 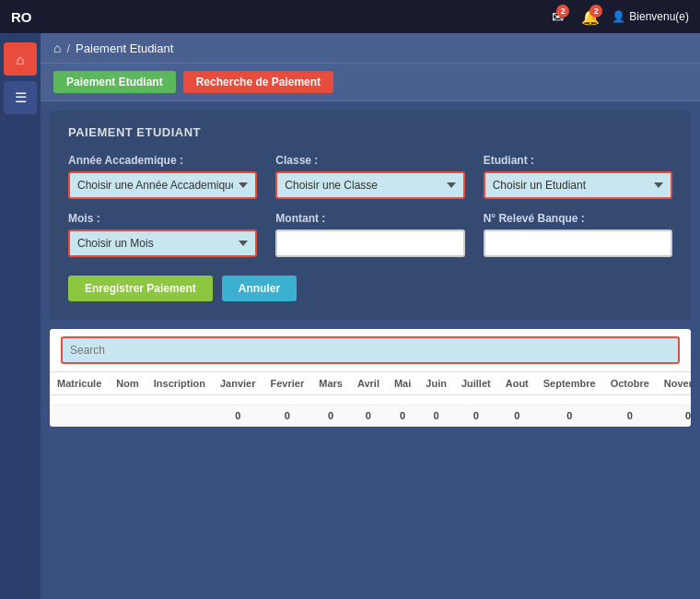 I want to click on annee-label: Année Accademique :, so click(x=162, y=160).